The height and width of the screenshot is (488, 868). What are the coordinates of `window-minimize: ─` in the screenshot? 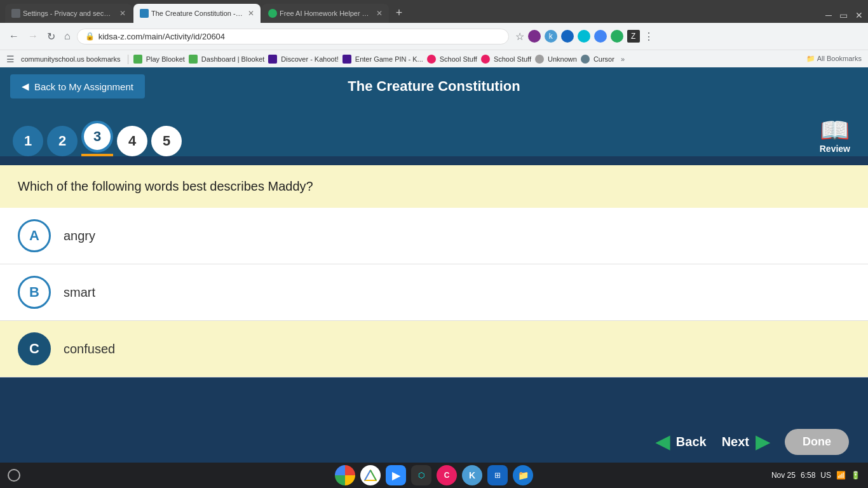 It's located at (829, 15).